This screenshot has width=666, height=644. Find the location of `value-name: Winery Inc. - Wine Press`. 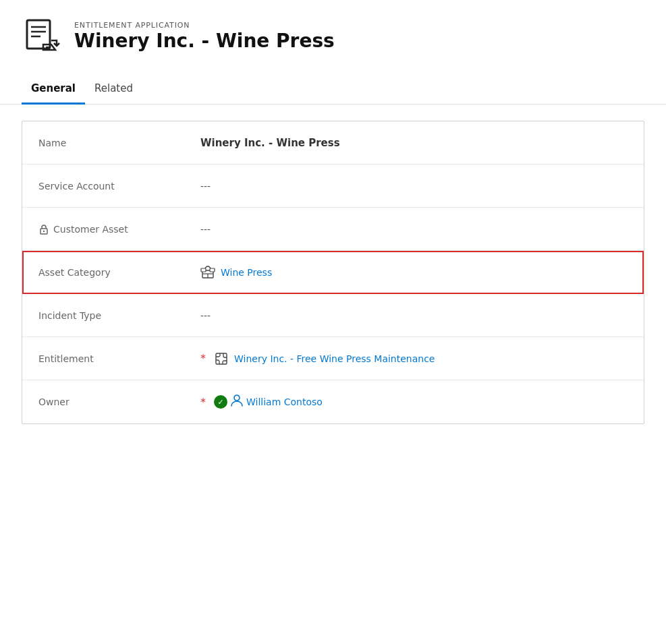

value-name: Winery Inc. - Wine Press is located at coordinates (414, 143).